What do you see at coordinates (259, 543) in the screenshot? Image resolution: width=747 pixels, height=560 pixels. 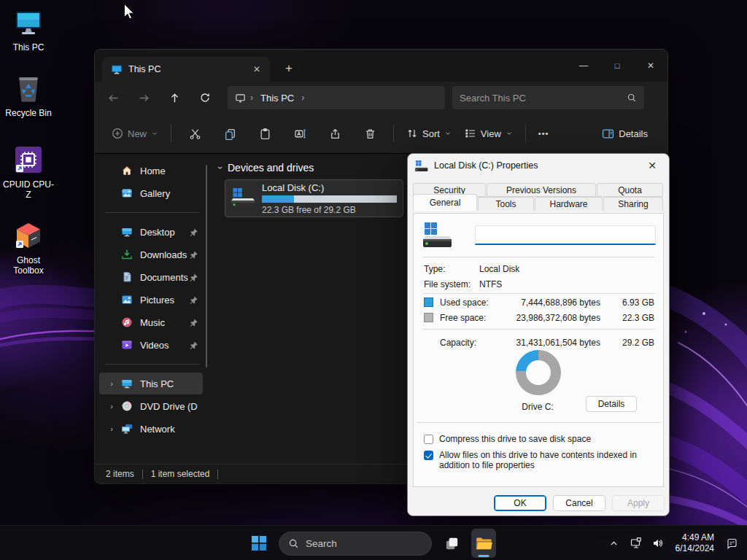 I see `start-button` at bounding box center [259, 543].